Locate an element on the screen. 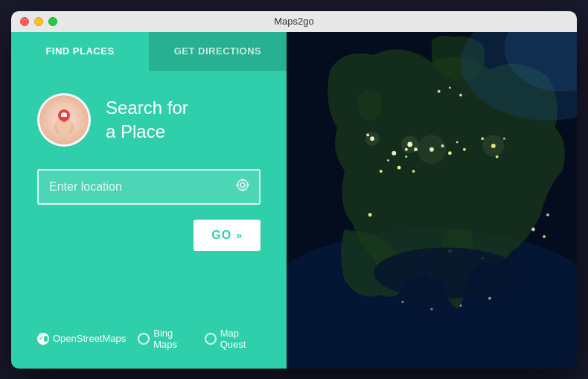 This screenshot has height=379, width=588. search-title: Search for a Place is located at coordinates (147, 119).